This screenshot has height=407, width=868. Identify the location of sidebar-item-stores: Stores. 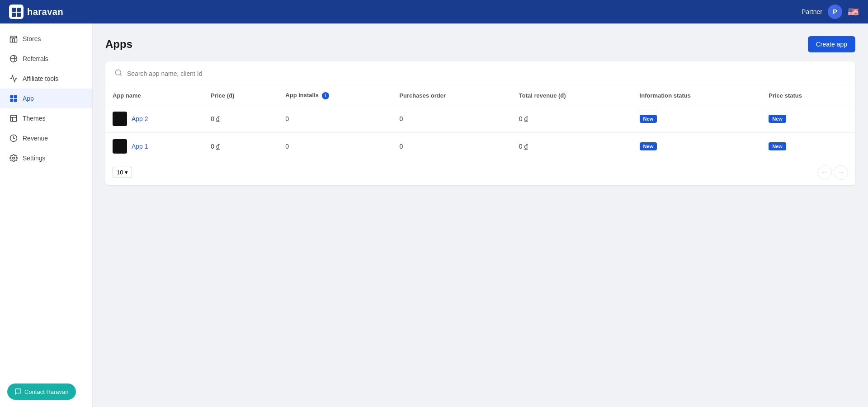
(46, 39).